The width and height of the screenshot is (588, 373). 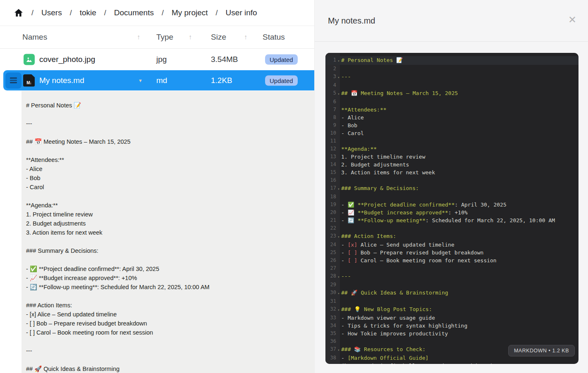 I want to click on code-token: **Budget increase approved**, so click(x=403, y=212).